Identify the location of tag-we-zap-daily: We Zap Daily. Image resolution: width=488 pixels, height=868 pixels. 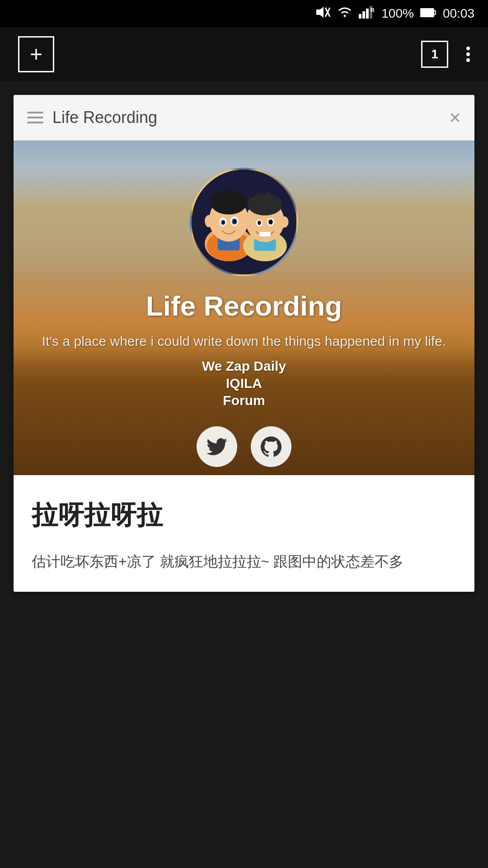
(244, 366).